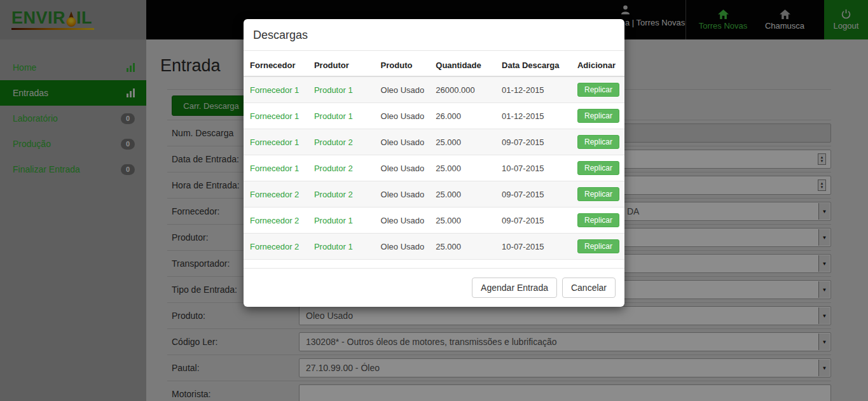 The width and height of the screenshot is (868, 401). What do you see at coordinates (434, 247) in the screenshot?
I see `table-row: Fornecedor 2Produtor 1Oleo Usado25.00010…` at bounding box center [434, 247].